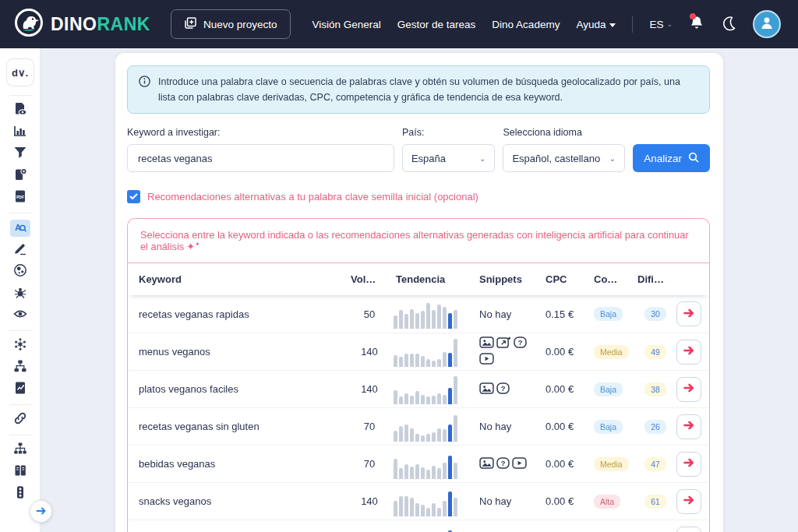 The width and height of the screenshot is (798, 532). What do you see at coordinates (83, 24) in the screenshot?
I see `dinorank-logo: DINORANK` at bounding box center [83, 24].